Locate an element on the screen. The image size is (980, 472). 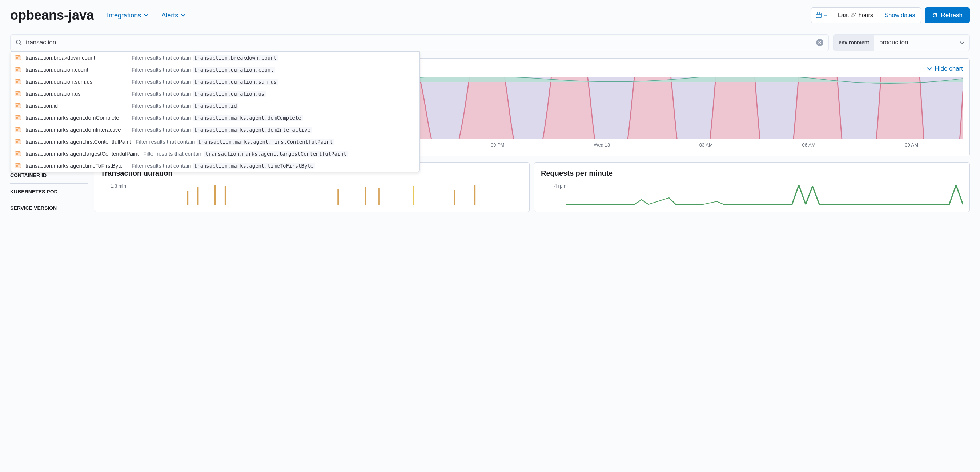
suggestion-item: transaction.duration.usFilter results th… is located at coordinates (215, 94).